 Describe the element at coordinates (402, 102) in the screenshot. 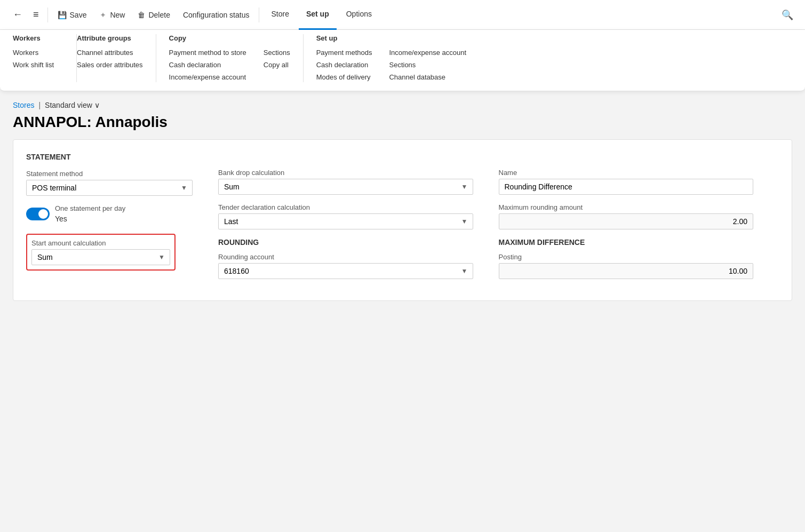

I see `breadcrumb-area: Stores | Standard view ∨` at that location.